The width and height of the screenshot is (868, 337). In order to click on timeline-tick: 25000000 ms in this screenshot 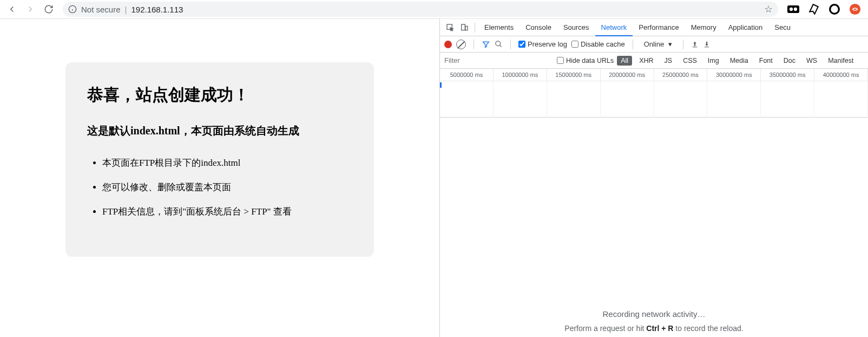, I will do `click(681, 75)`.